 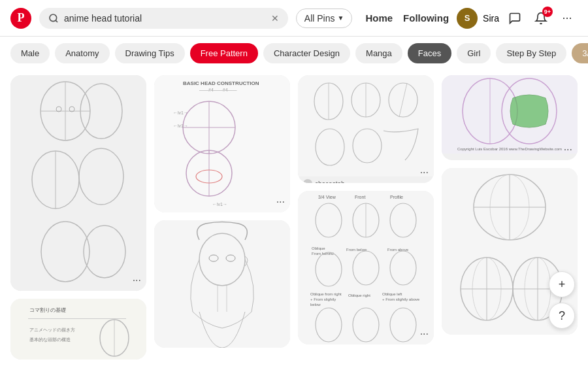 What do you see at coordinates (426, 18) in the screenshot?
I see `nav-following: Following` at bounding box center [426, 18].